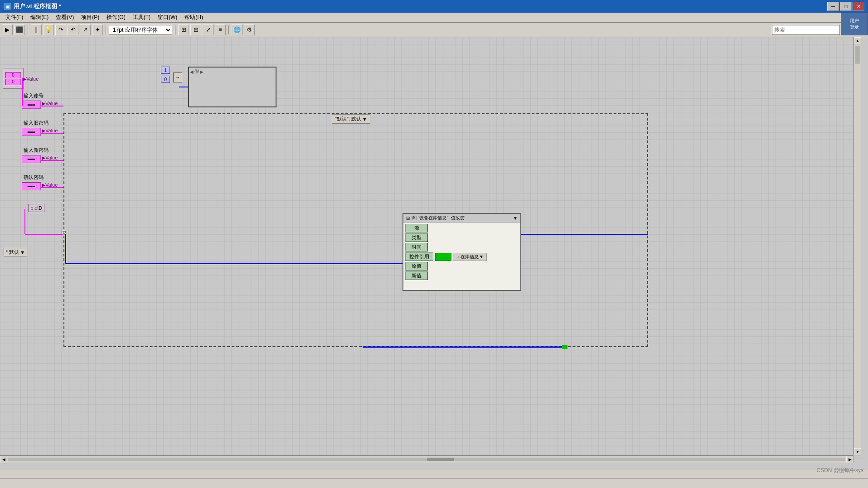  I want to click on scrollbar-horizontal: ◀ ▶, so click(427, 459).